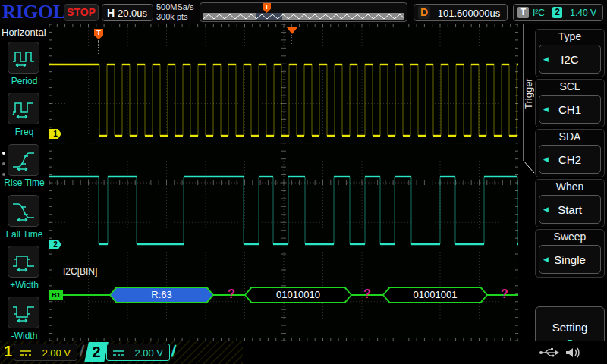  Describe the element at coordinates (24, 312) in the screenshot. I see `neg-width-icon` at that location.